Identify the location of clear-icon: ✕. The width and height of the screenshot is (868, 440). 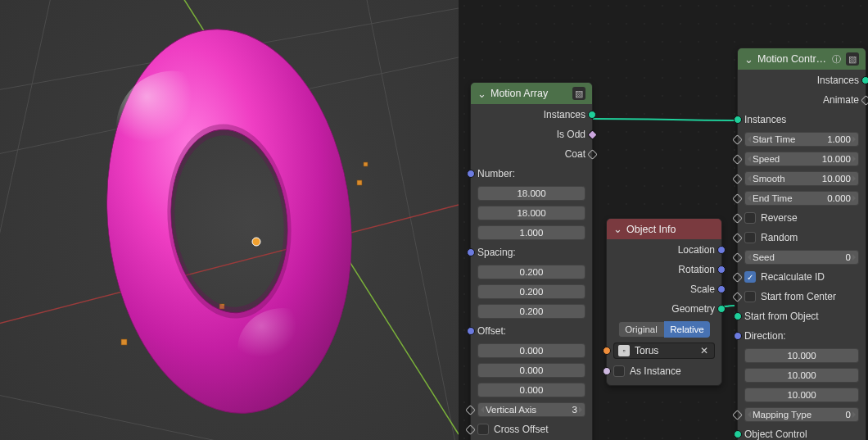
(704, 351).